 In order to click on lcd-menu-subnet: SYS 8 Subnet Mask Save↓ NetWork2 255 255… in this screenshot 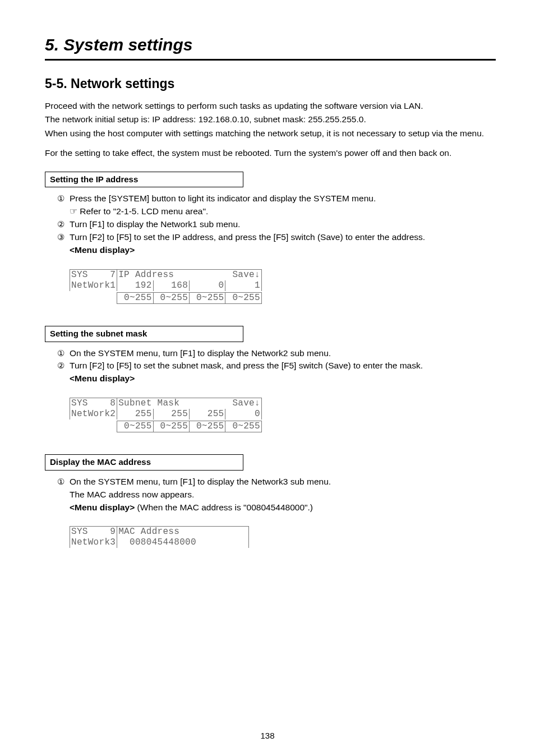, I will do `click(283, 415)`.